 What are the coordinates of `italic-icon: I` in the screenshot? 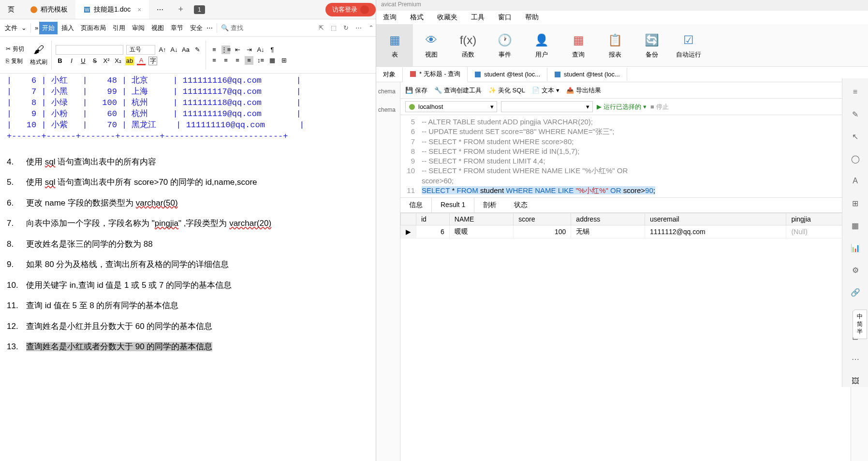 It's located at (72, 61).